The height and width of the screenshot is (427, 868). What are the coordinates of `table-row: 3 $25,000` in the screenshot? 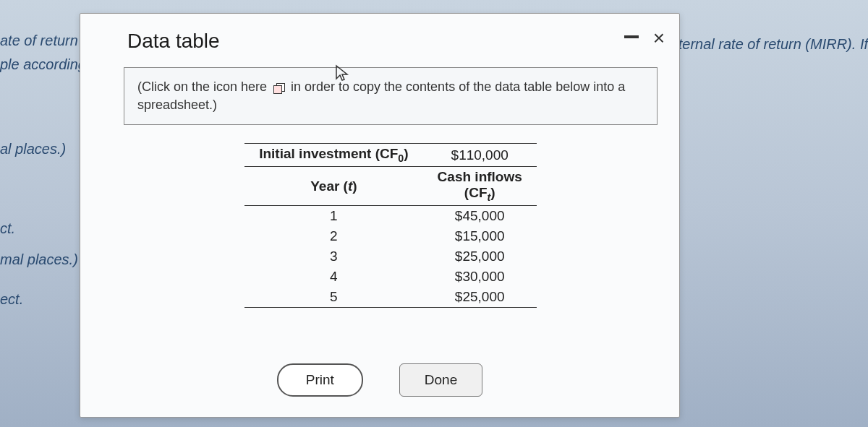 It's located at (391, 256).